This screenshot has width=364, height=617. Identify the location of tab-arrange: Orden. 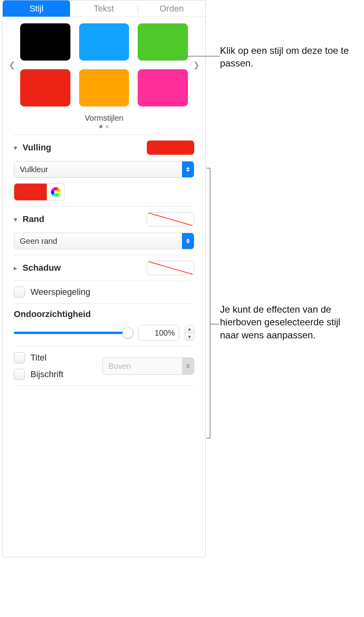
(172, 9).